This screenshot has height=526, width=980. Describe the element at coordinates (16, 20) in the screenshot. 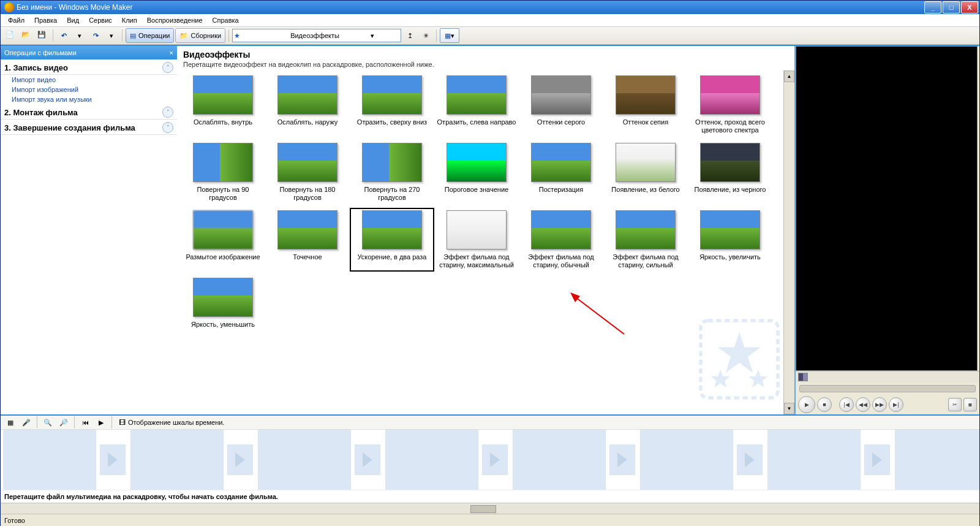

I see `menu-file: Файл` at that location.